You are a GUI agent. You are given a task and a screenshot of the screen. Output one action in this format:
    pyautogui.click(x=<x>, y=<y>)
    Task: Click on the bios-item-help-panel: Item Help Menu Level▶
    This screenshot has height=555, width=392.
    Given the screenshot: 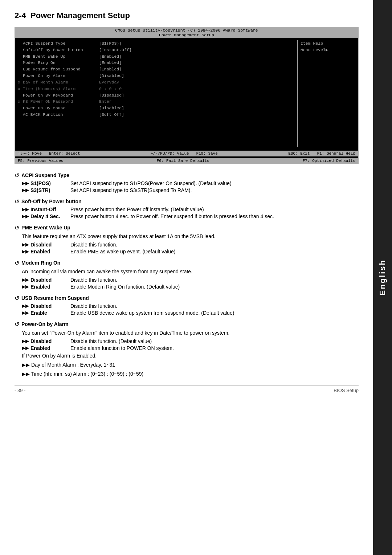 What is the action you would take?
    pyautogui.click(x=326, y=94)
    